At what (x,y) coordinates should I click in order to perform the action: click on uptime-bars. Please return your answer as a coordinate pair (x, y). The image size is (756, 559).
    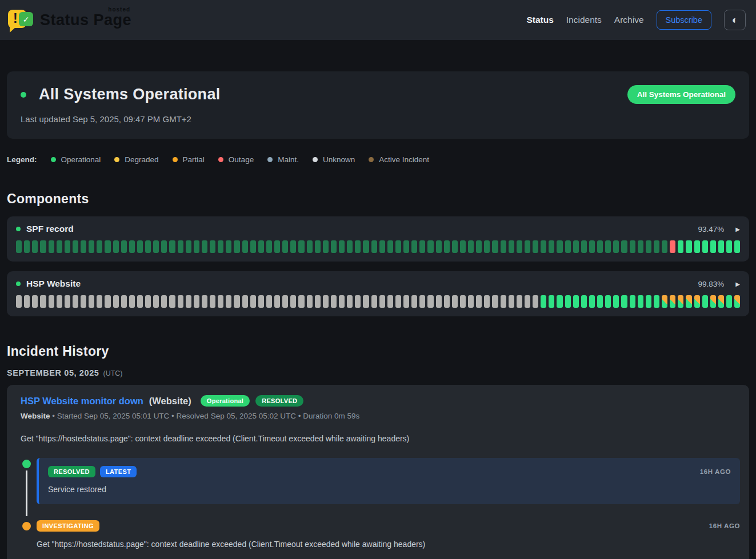
    Looking at the image, I should click on (378, 247).